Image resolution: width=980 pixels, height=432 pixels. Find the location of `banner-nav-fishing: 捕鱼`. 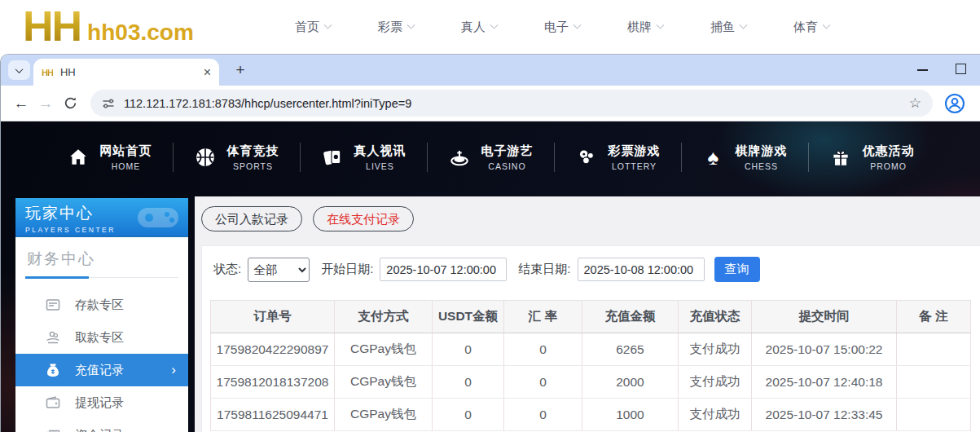

banner-nav-fishing: 捕鱼 is located at coordinates (728, 28).